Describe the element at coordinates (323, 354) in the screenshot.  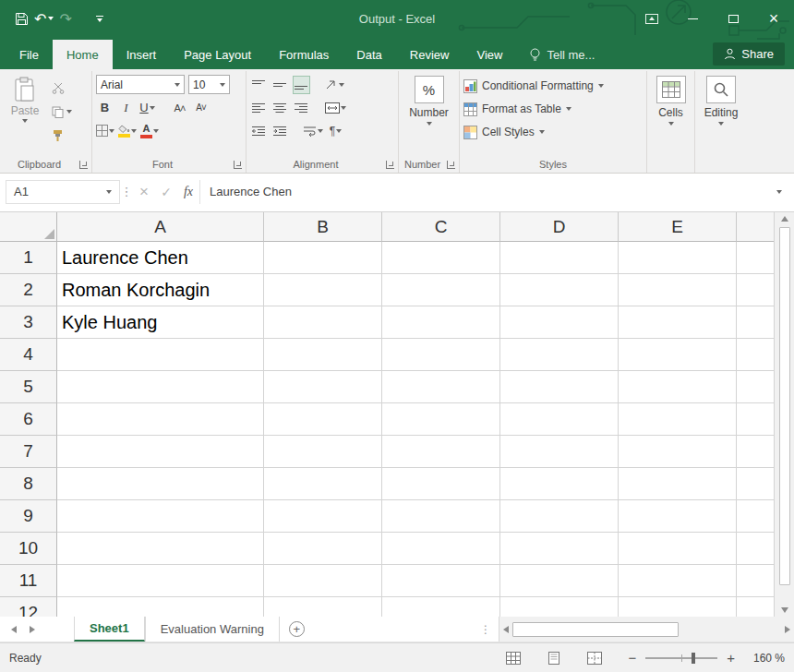
I see `cell-B4` at that location.